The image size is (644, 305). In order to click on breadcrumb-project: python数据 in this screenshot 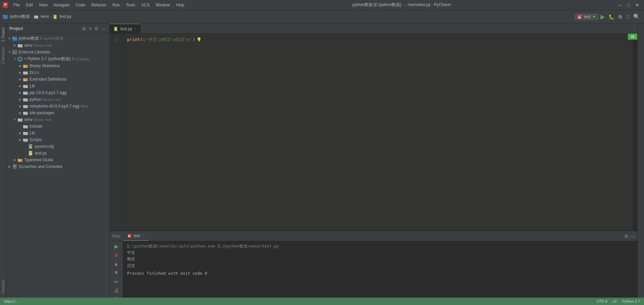, I will do `click(16, 17)`.